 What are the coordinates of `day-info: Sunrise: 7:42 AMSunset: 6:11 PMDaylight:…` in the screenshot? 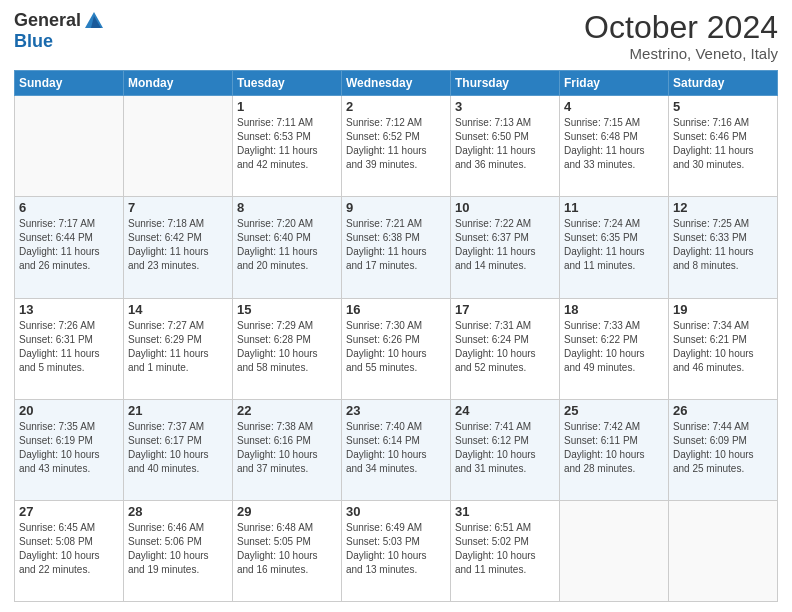 It's located at (614, 448).